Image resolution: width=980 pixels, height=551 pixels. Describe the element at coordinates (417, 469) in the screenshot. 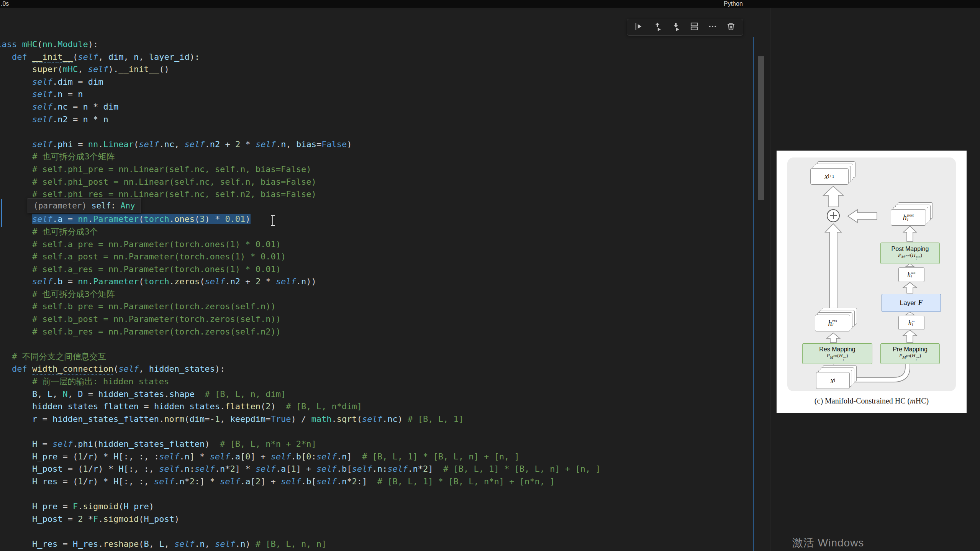

I see `code-line: H_post = (1/r) * H[:, :, self.n:self.n*2…` at that location.